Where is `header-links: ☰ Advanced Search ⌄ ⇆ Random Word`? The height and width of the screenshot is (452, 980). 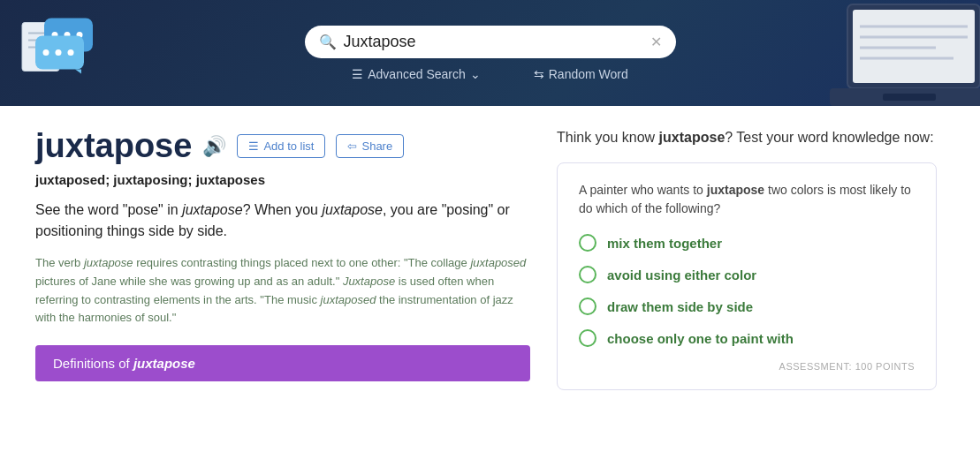 header-links: ☰ Advanced Search ⌄ ⇆ Random Word is located at coordinates (490, 74).